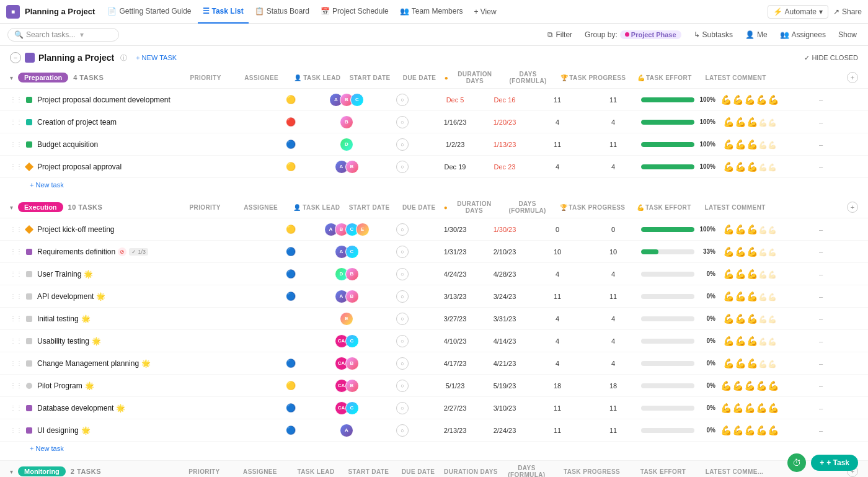  I want to click on task-name: Change Management planning 🌟, so click(150, 363).